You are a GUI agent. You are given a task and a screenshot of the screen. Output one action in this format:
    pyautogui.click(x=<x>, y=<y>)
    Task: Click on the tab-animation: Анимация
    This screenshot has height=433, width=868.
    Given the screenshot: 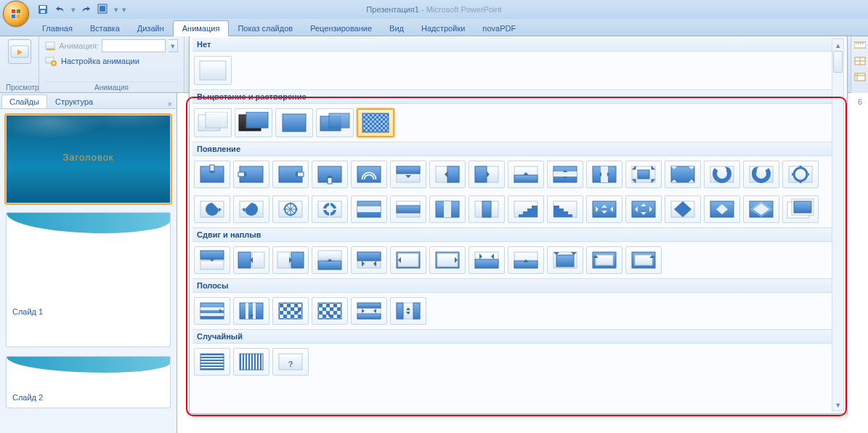 What is the action you would take?
    pyautogui.click(x=201, y=28)
    